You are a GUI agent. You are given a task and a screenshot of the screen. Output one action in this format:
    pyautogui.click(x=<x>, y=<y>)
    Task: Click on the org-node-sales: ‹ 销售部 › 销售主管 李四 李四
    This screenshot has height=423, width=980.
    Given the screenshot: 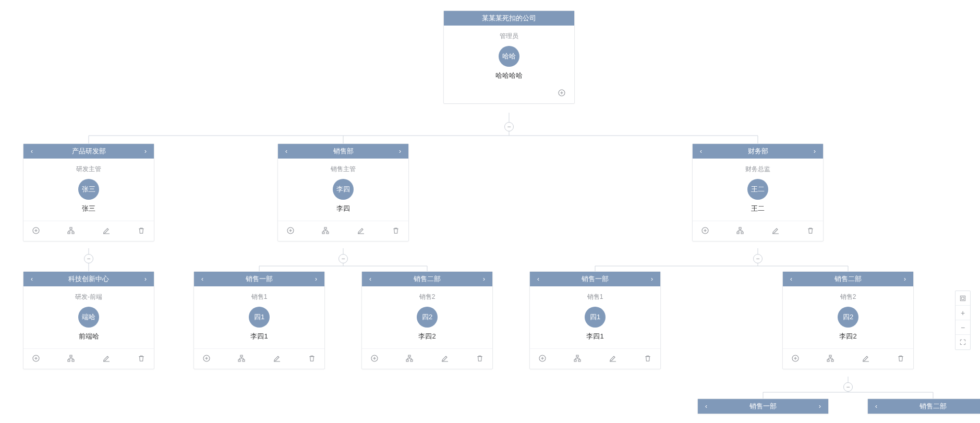 What is the action you would take?
    pyautogui.click(x=343, y=192)
    